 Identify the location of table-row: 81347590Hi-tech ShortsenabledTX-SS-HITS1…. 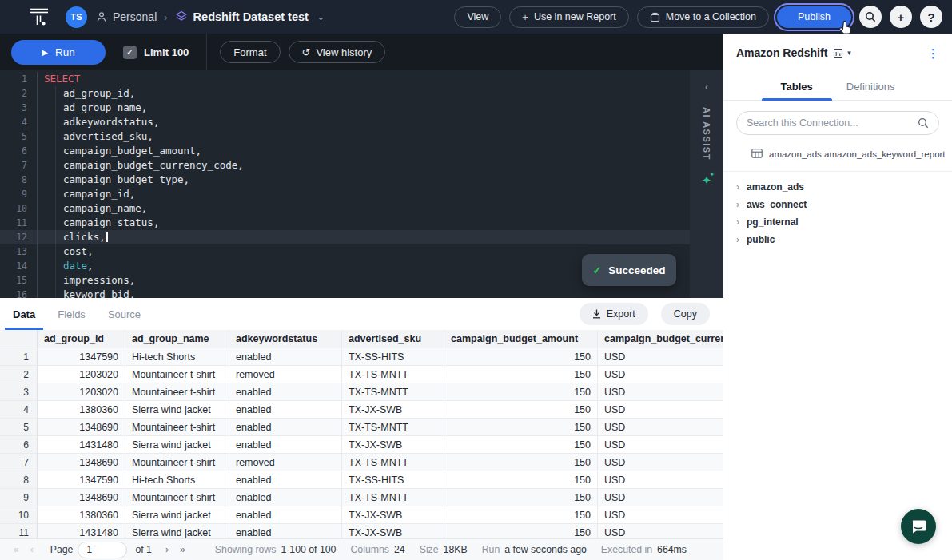
(361, 480).